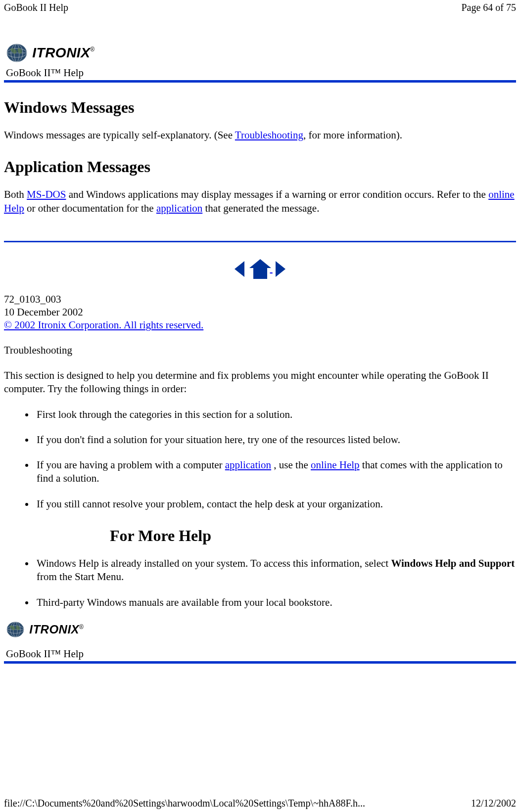 This screenshot has height=812, width=520. Describe the element at coordinates (47, 194) in the screenshot. I see `link-msdos: MS-DOS` at that location.